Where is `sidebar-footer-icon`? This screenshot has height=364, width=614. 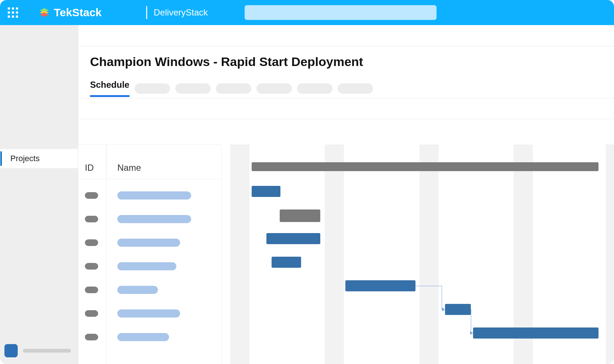
sidebar-footer-icon is located at coordinates (11, 351).